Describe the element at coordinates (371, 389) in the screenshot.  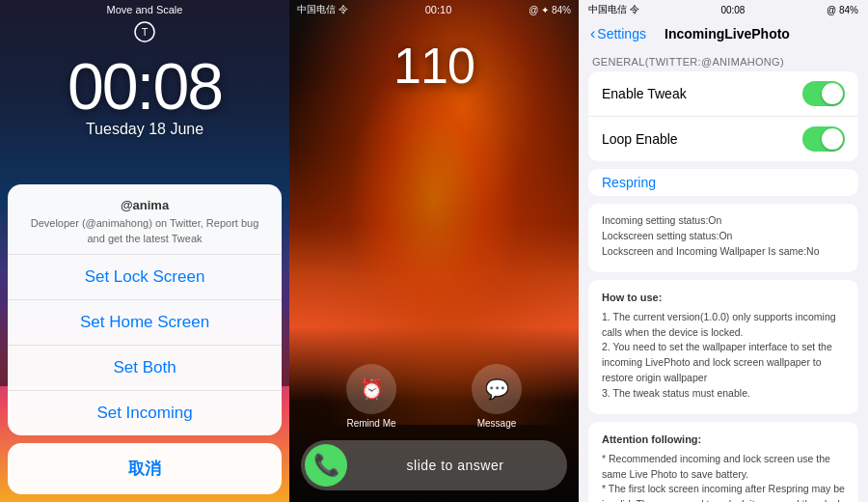
I see `remind-me-icon: ⏰` at that location.